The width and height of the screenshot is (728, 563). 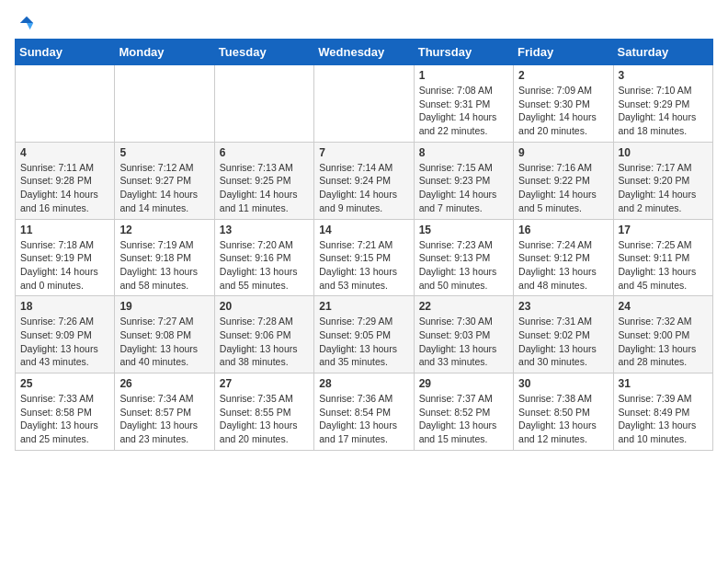 I want to click on day-info: Sunrise: 7:20 AM Sunset: 9:16 PM Dayligh…, so click(x=265, y=265).